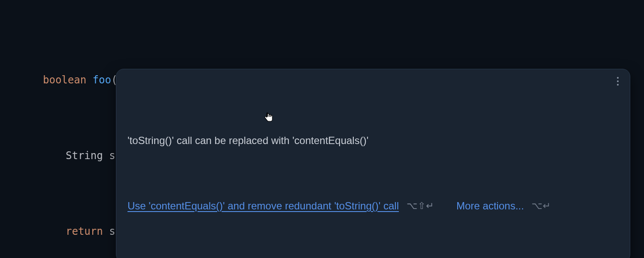 This screenshot has height=258, width=644. Describe the element at coordinates (420, 206) in the screenshot. I see `shortcut-icon: ⌥⇧↵` at that location.